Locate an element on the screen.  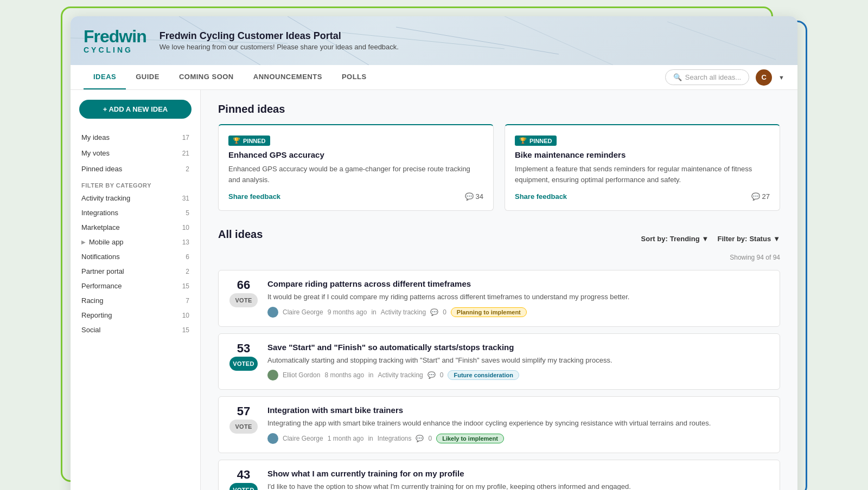
add-idea-button: + ADD A NEW IDEA is located at coordinates (136, 109).